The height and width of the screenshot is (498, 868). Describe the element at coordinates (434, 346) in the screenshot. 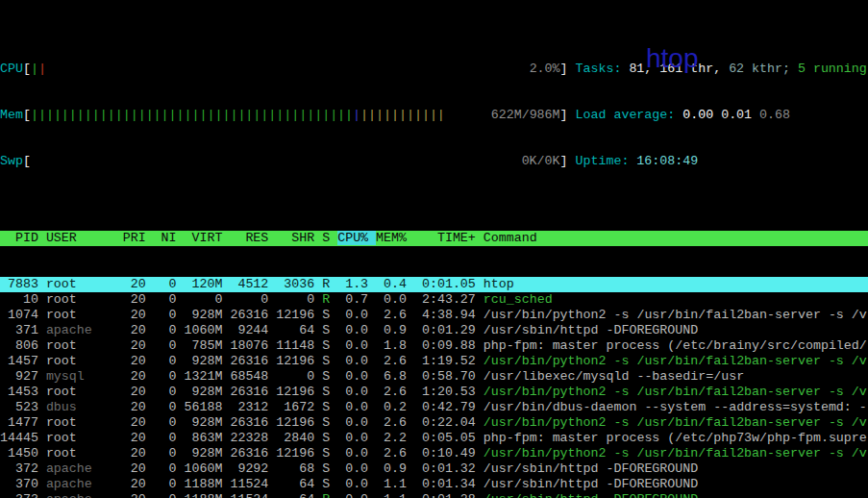

I see `process-row: 806 root 20 0 785M 18076 11148 S 0.0 1.8…` at that location.